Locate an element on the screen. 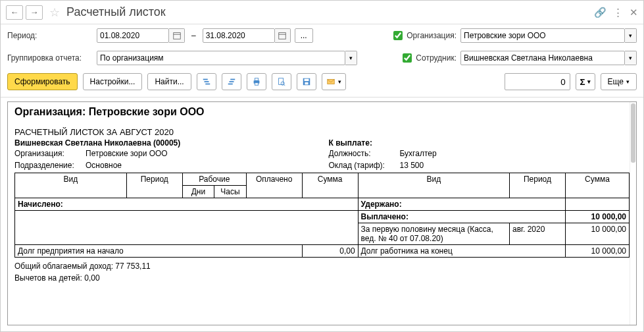  period-select-button: ... is located at coordinates (304, 36).